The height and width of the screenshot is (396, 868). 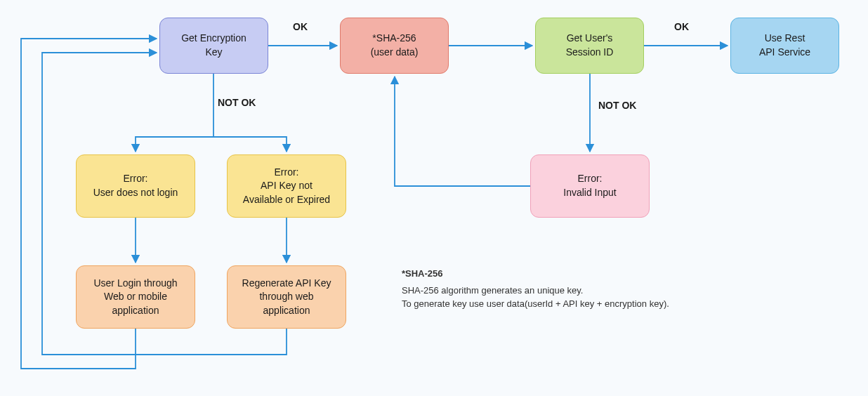 What do you see at coordinates (535, 289) in the screenshot?
I see `sha256-note: *SHA-256 SHA-256 algorithm generates an …` at bounding box center [535, 289].